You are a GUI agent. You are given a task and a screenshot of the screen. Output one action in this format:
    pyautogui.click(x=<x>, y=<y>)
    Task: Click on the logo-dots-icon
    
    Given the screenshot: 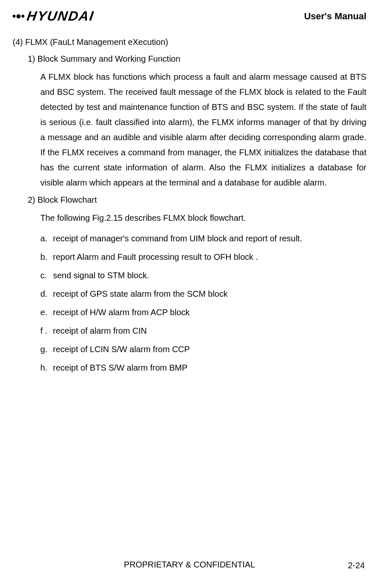 What is the action you would take?
    pyautogui.click(x=18, y=16)
    